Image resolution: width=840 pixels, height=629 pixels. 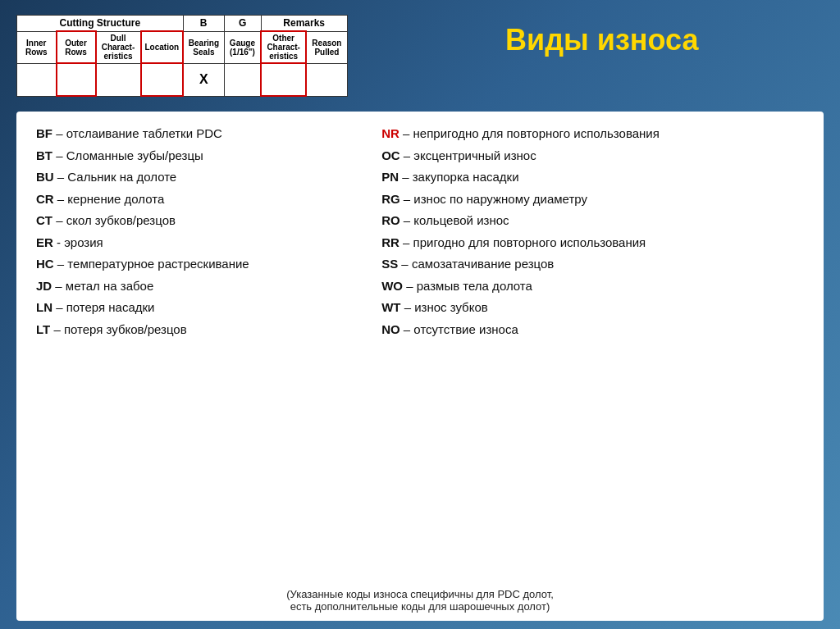 What do you see at coordinates (390, 133) in the screenshot?
I see `wear-code: NR` at bounding box center [390, 133].